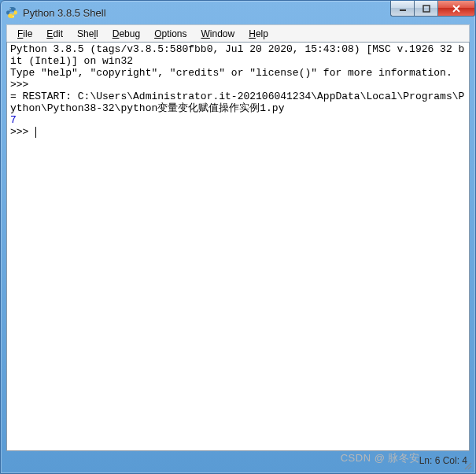  I want to click on prompt-1: >>>, so click(22, 85).